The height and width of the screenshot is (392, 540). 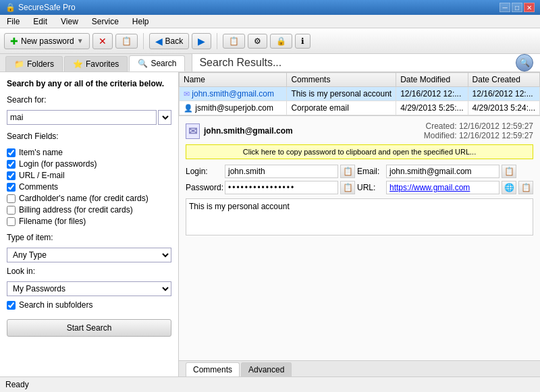 What do you see at coordinates (89, 198) in the screenshot?
I see `checkbox-cardholder: Cardholder's name (for credit cards)` at bounding box center [89, 198].